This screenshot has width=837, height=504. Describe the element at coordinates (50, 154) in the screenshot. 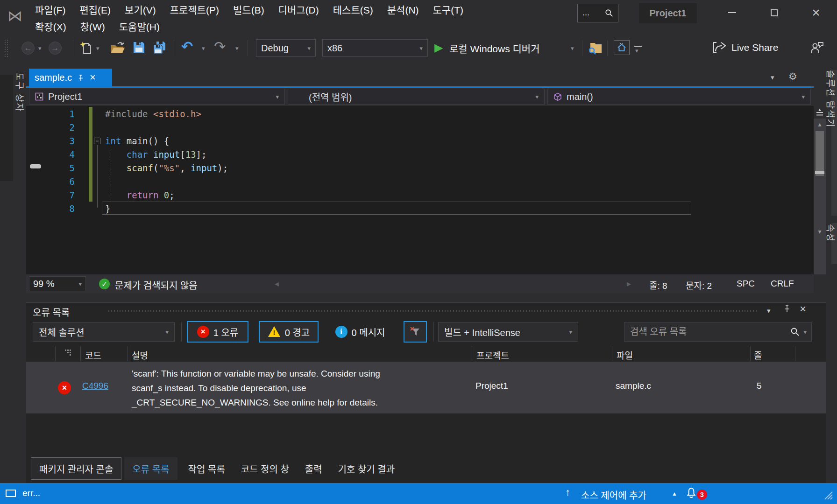

I see `line-number: 4` at that location.